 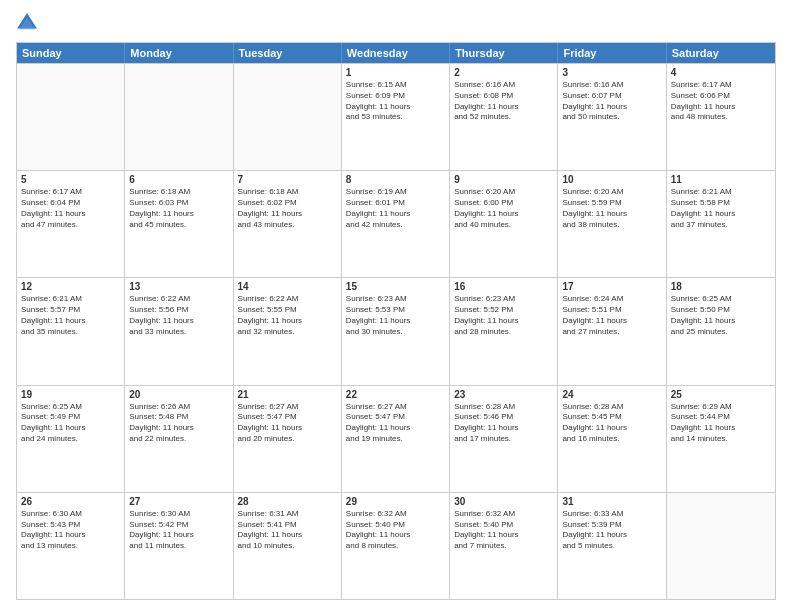 I want to click on calendar-cell: 17Sunrise: 6:24 AM Sunset: 5:51 PM Dayli…, so click(x=612, y=331).